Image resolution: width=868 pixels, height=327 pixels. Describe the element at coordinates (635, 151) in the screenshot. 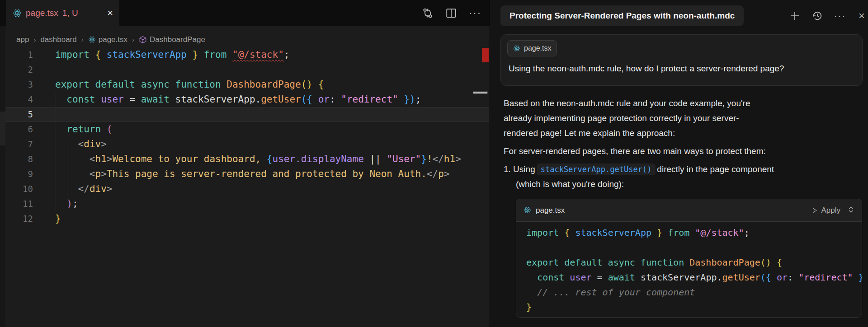

I see `assistant-paragraph: For server-rendered pages, there are two…` at that location.